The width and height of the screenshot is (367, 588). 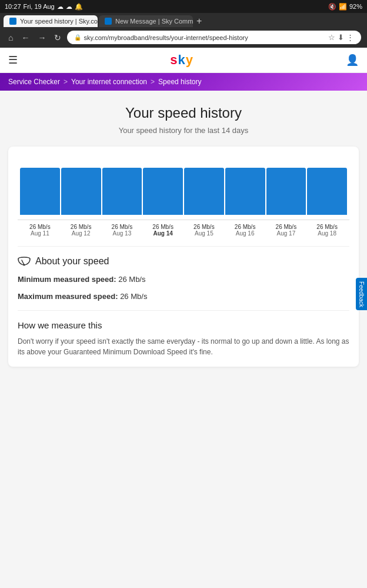 I want to click on tab-speed-history: Your speed history | Sky.com ✕, so click(x=51, y=21).